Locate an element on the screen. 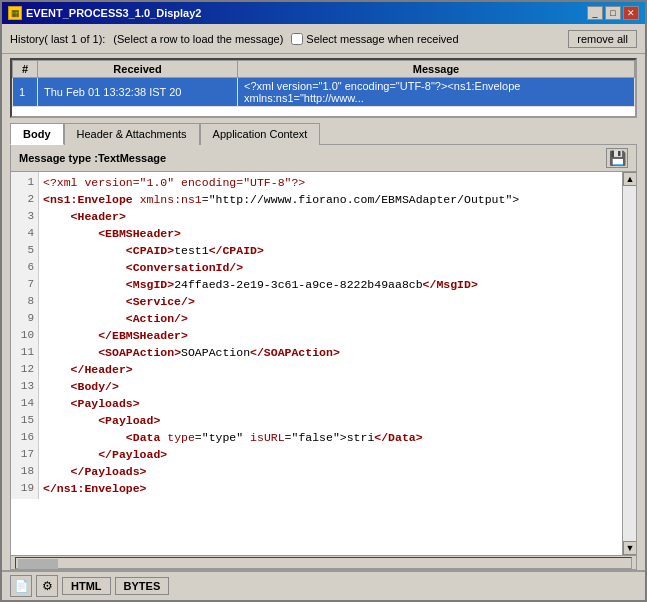  window-icon: ▦ is located at coordinates (15, 13).